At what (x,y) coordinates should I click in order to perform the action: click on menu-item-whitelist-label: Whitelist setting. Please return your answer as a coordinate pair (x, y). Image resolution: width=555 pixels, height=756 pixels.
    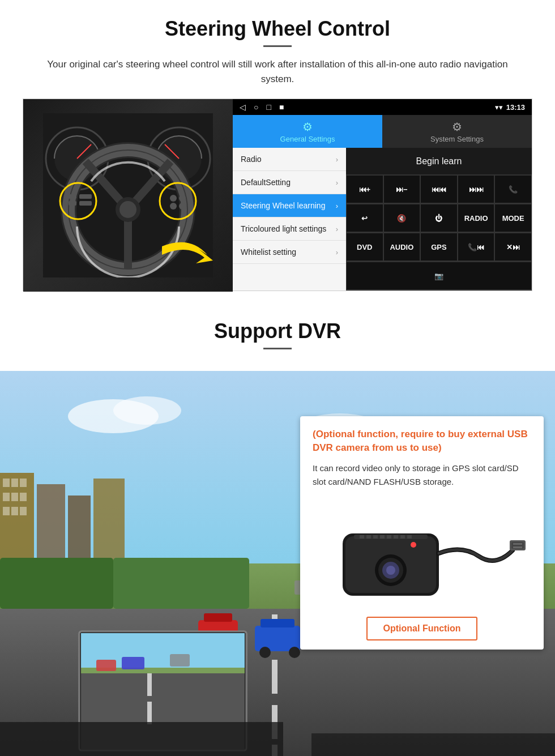
    Looking at the image, I should click on (268, 252).